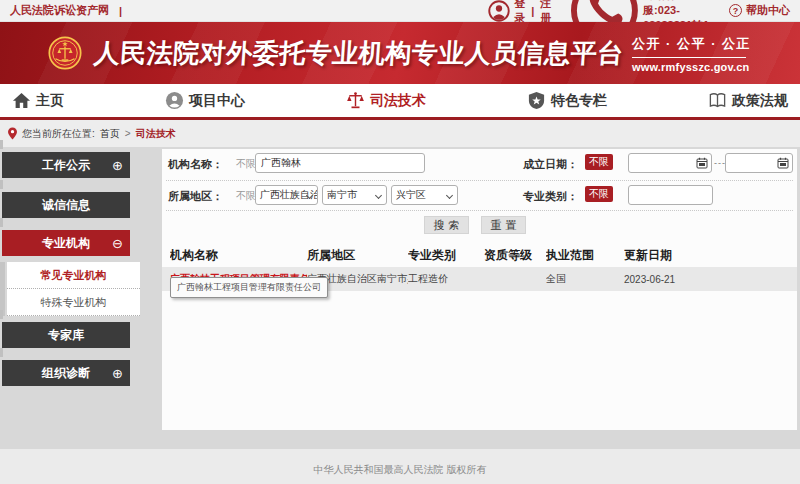  I want to click on project-center-icon, so click(174, 100).